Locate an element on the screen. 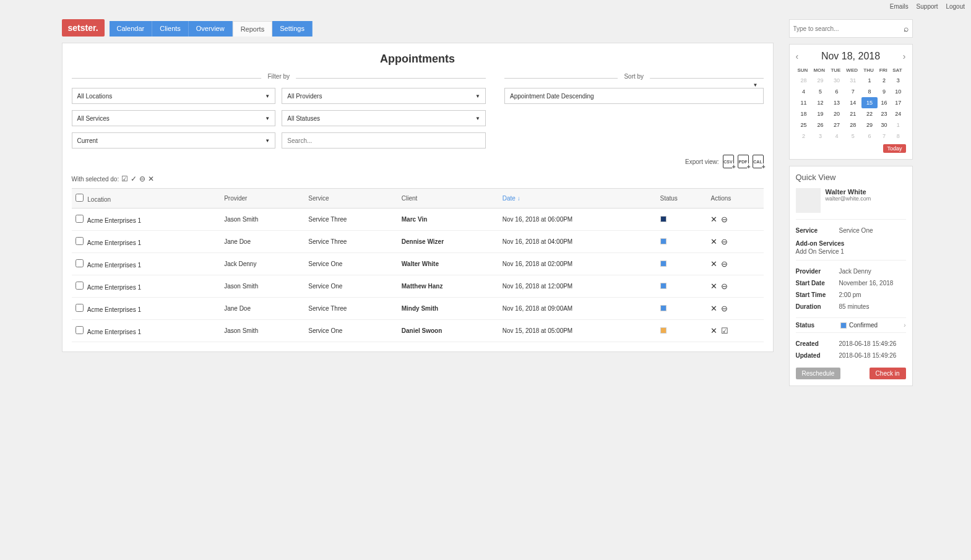 The height and width of the screenshot is (560, 971). bulk-delete-icon: ✕ is located at coordinates (151, 179).